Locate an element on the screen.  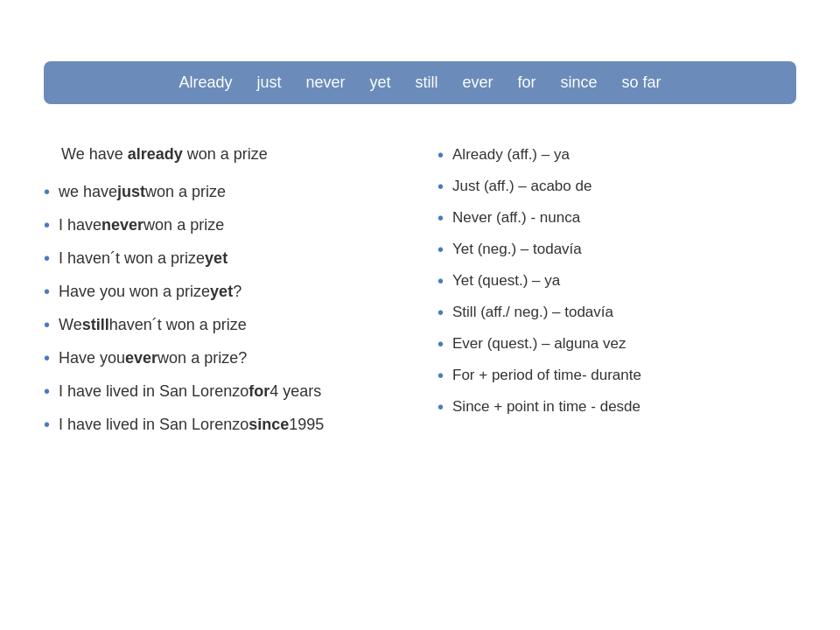
list-item: I have lived in San Lorenzo for 4 years is located at coordinates (223, 391).